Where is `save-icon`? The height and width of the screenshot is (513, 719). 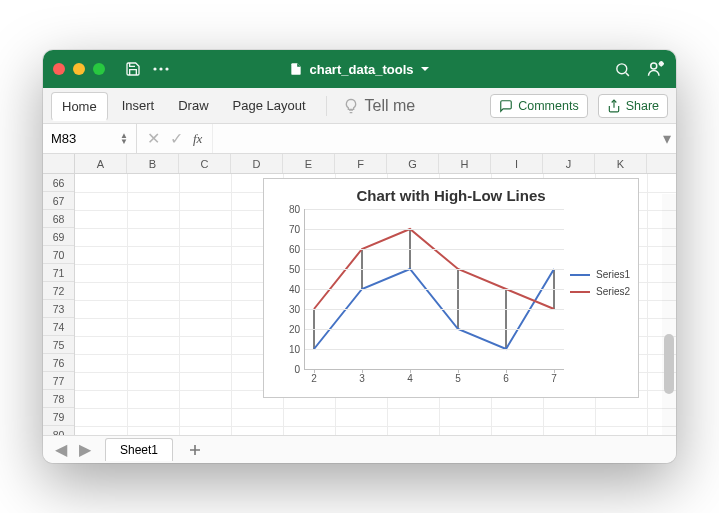
save-icon is located at coordinates (133, 69).